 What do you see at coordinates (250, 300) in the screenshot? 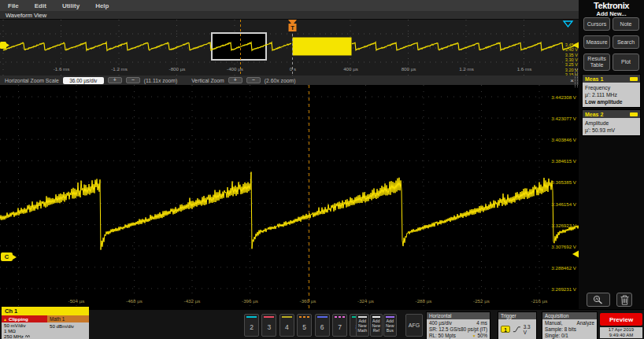
I see `main-time-label: -396 µs` at bounding box center [250, 300].